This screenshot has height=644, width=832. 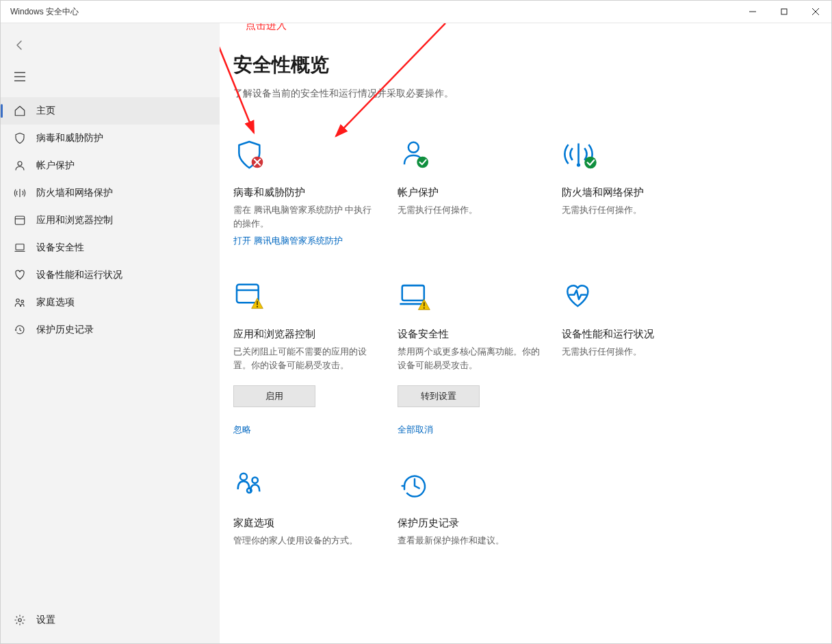 I want to click on account-icon, so click(x=20, y=166).